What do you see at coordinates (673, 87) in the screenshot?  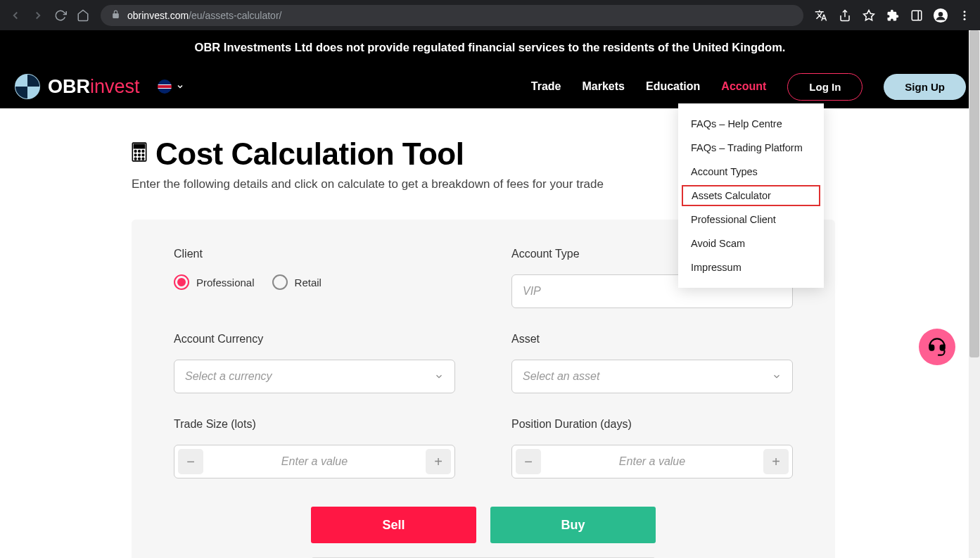 I see `nav-education: Education` at bounding box center [673, 87].